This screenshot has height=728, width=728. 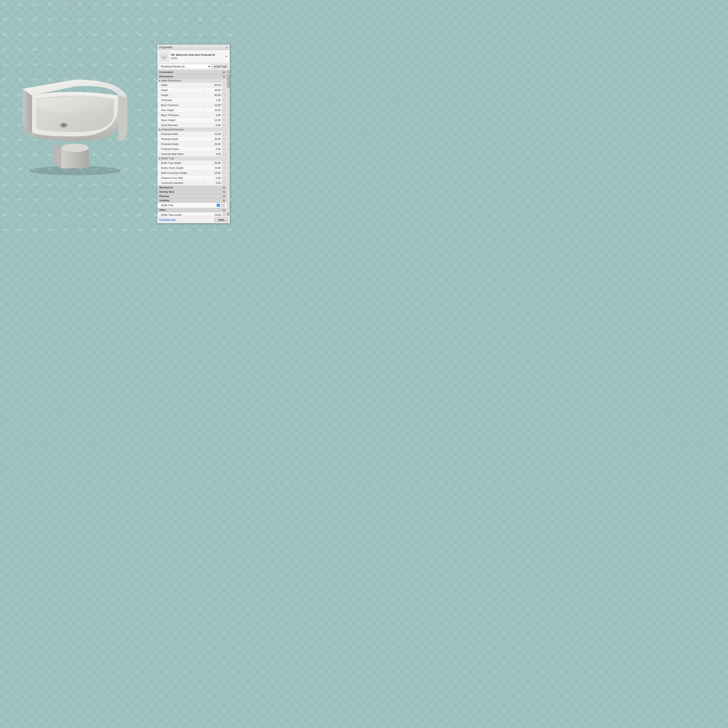 I want to click on subsection-main-dimensions: ▶ Main Dimensions, so click(x=192, y=81).